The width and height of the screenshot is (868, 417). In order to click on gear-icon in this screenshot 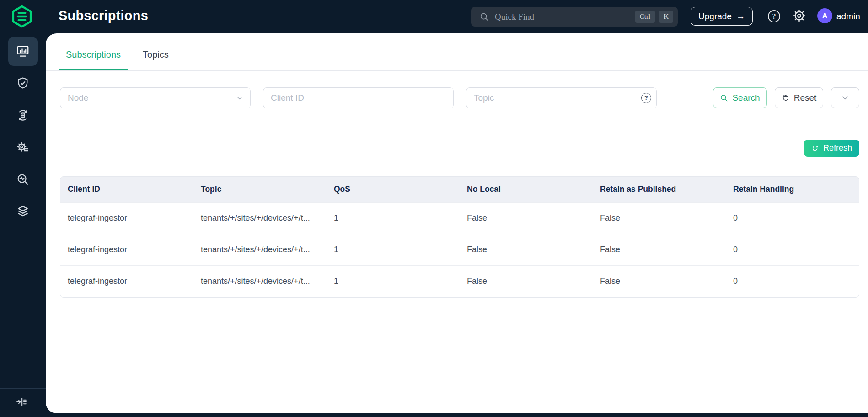, I will do `click(799, 16)`.